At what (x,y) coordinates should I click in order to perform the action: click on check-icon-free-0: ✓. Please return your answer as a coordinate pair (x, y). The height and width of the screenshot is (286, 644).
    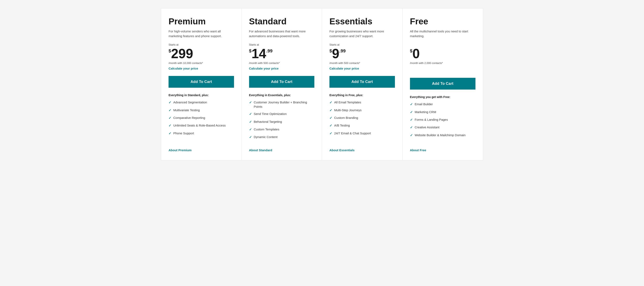
    Looking at the image, I should click on (412, 104).